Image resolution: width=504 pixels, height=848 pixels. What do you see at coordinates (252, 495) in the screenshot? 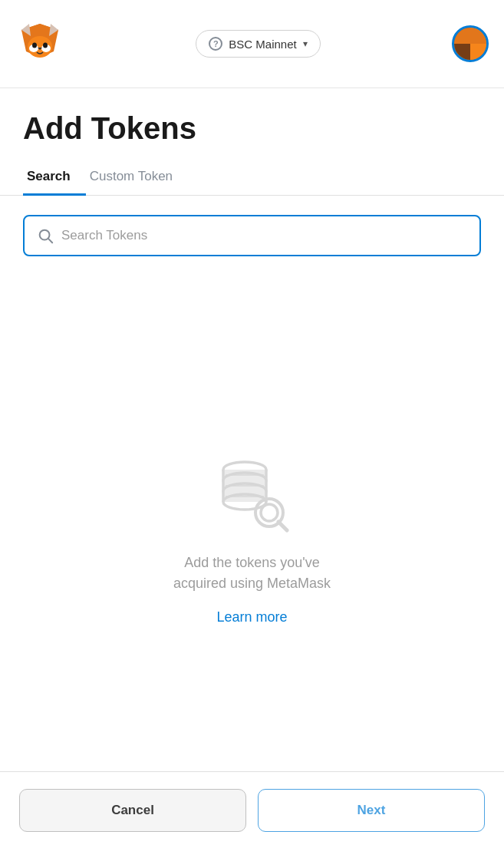
I see `db-search-icon` at bounding box center [252, 495].